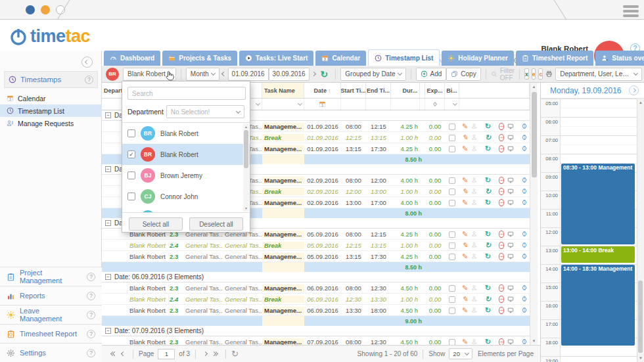 The image size is (644, 362). Describe the element at coordinates (534, 87) in the screenshot. I see `scroll-up-icon: ▲` at that location.